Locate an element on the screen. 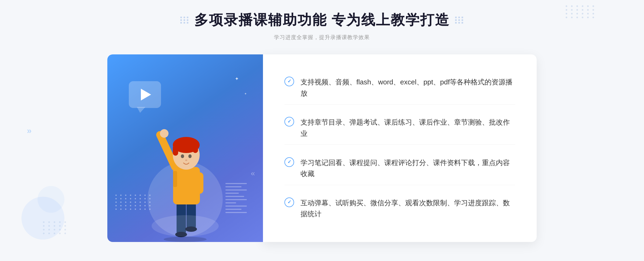 This screenshot has width=644, height=261. check-circle-3: ✓ is located at coordinates (289, 162).